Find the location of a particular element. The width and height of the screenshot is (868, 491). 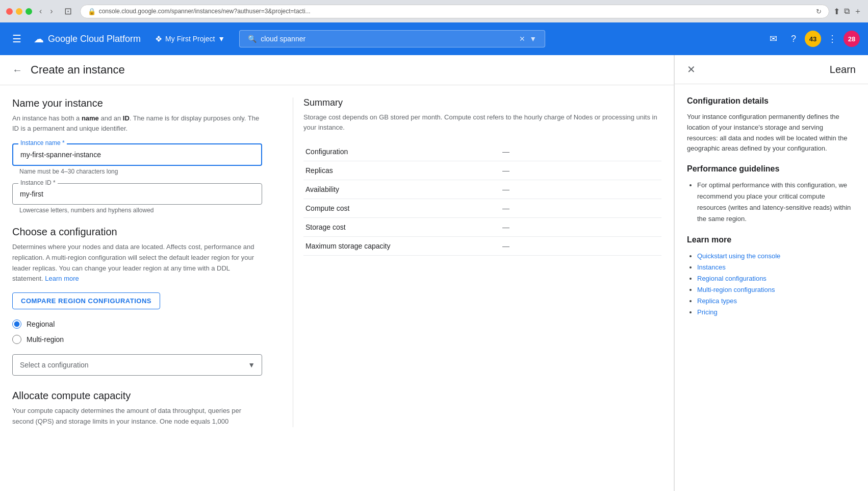

learn-header: ✕ Learn is located at coordinates (771, 69).